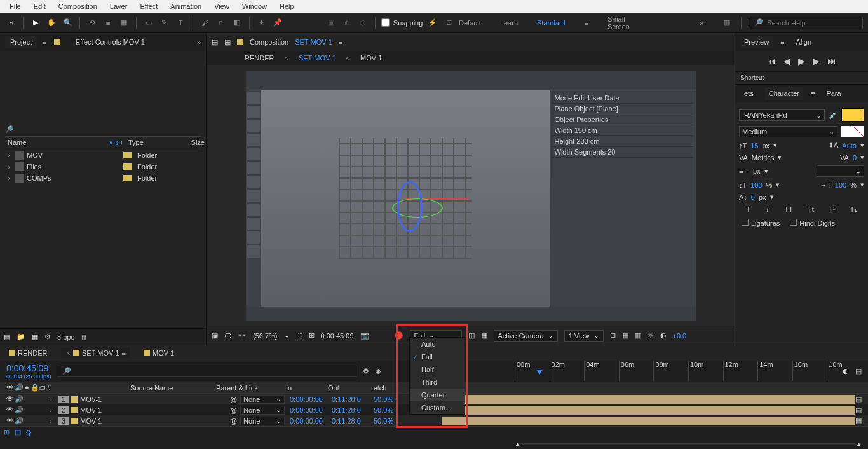  Describe the element at coordinates (768, 210) in the screenshot. I see `faux-italic-button: T` at that location.